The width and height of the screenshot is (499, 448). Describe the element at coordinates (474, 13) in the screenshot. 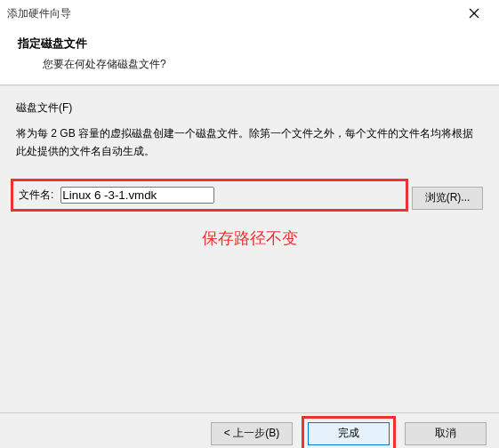

I see `close-button` at that location.